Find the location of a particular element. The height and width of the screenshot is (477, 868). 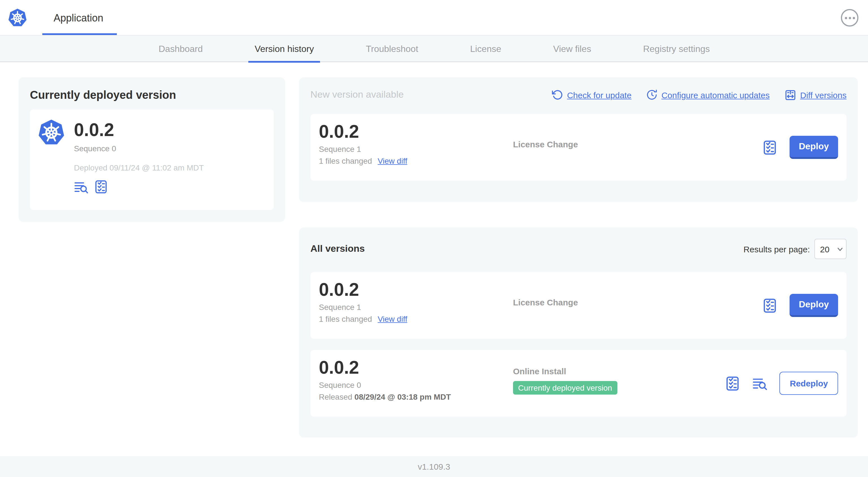

currently-deployed-card: 0.0.2 Sequence 0 Deployed 09/11/24 @ 11:… is located at coordinates (152, 160).